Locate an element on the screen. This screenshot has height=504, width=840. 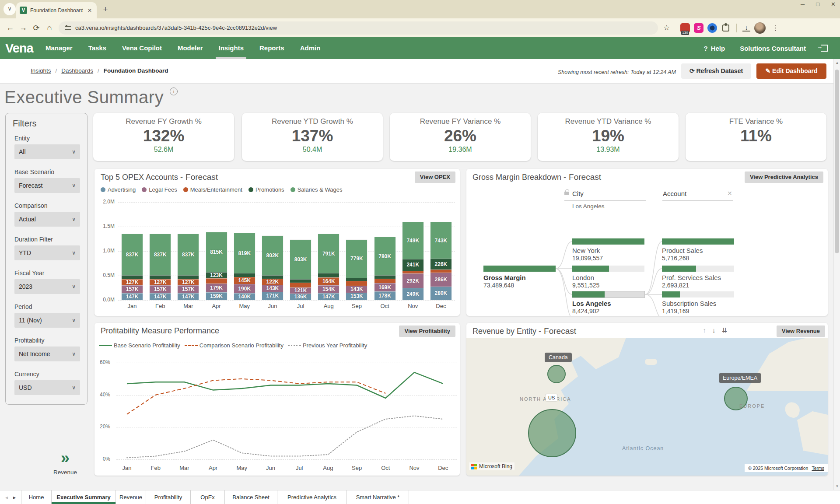
back-icon: ← is located at coordinates (10, 28).